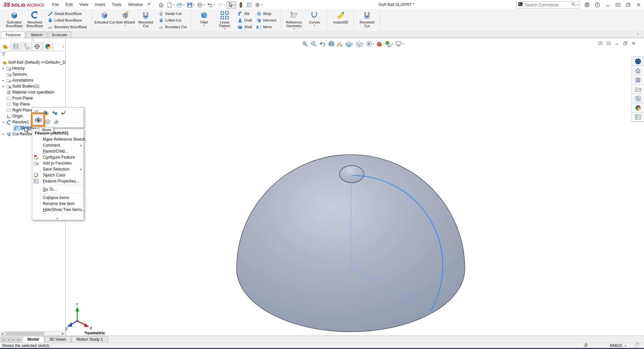 The height and width of the screenshot is (349, 644). Describe the element at coordinates (638, 89) in the screenshot. I see `tp-folder-tab` at that location.